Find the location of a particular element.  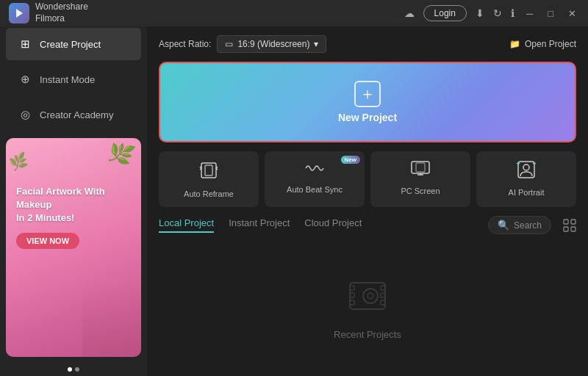

top-bar: Aspect Ratio: ▭ 16:9 (Widescreen) ▾ 📁 Op… is located at coordinates (368, 44).